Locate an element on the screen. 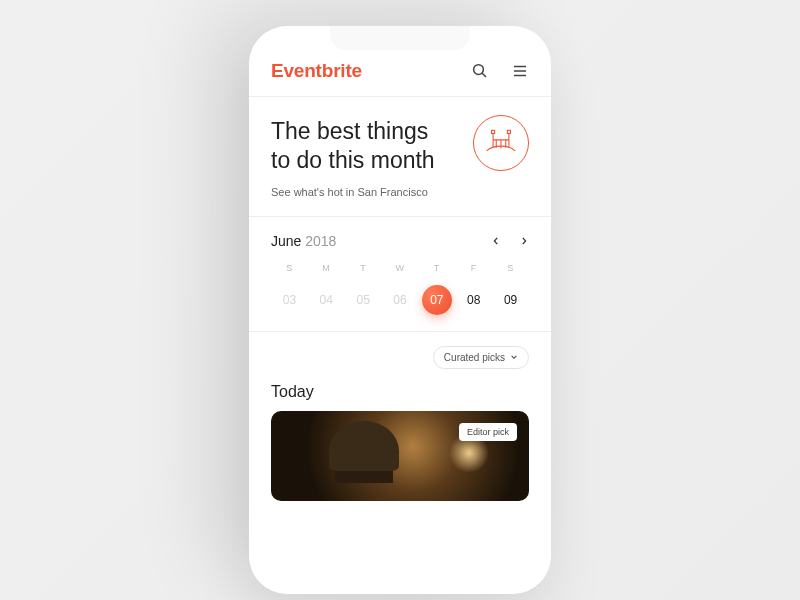  calendar-day-selected: 07 is located at coordinates (436, 300).